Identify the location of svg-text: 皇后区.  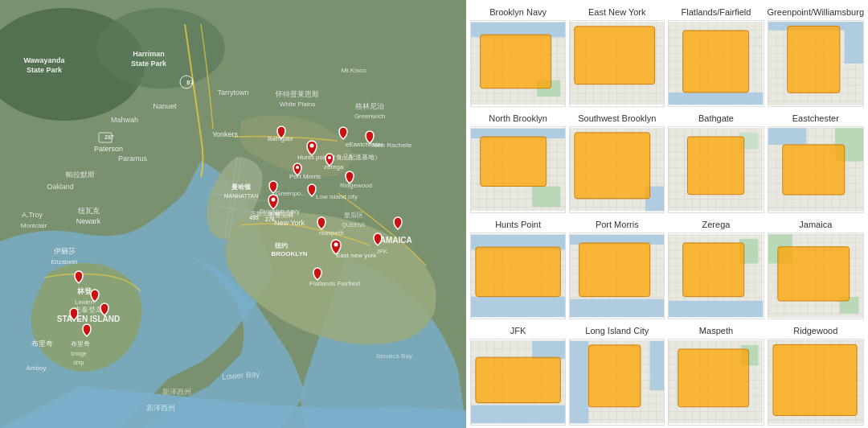
(354, 216).